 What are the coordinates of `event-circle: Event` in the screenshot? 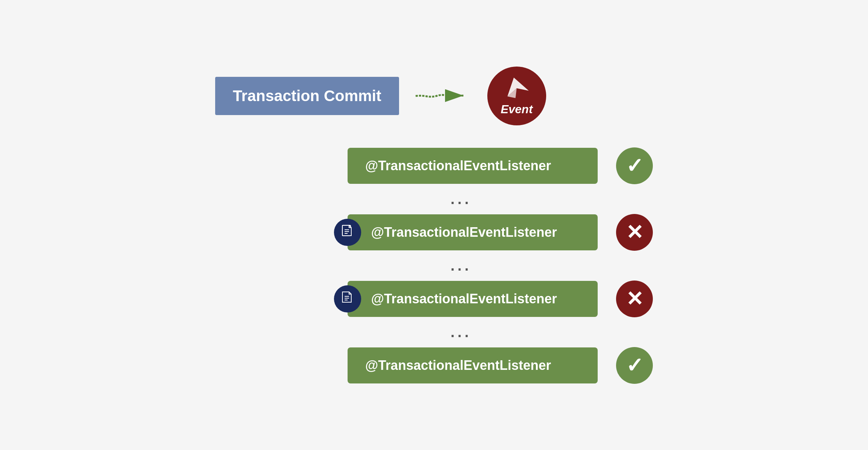 It's located at (517, 96).